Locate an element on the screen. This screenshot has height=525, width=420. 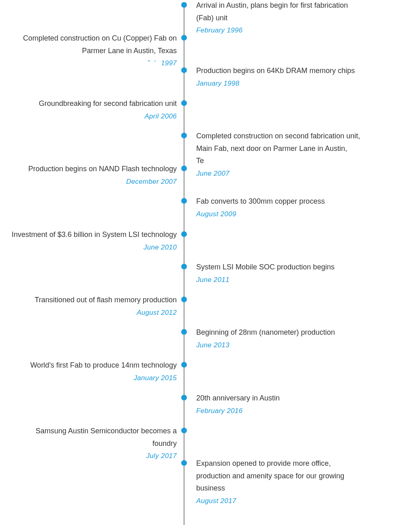
timeline-title: Samsung Austin Semiconductor becomes a f… is located at coordinates (94, 437).